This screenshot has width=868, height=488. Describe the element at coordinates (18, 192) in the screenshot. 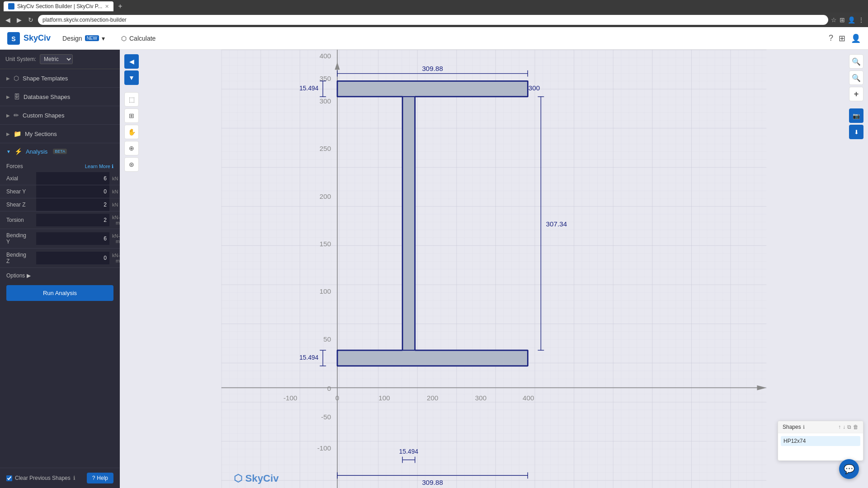

I see `shear-y-label: Shear Y` at that location.